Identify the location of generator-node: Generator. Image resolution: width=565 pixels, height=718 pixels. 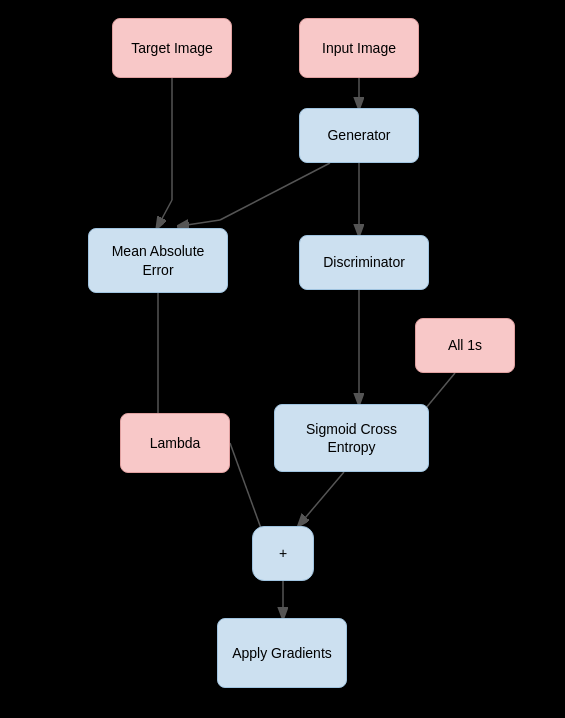
(359, 136).